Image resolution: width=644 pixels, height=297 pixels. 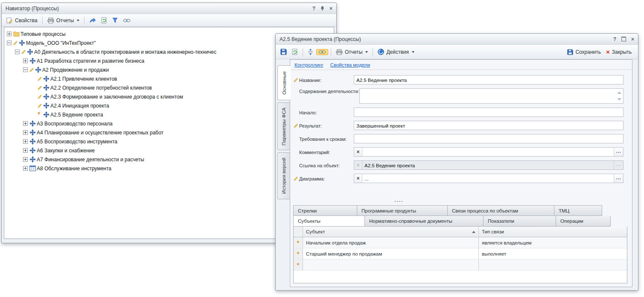 I want to click on relation-tab: Показатели, so click(x=520, y=221).